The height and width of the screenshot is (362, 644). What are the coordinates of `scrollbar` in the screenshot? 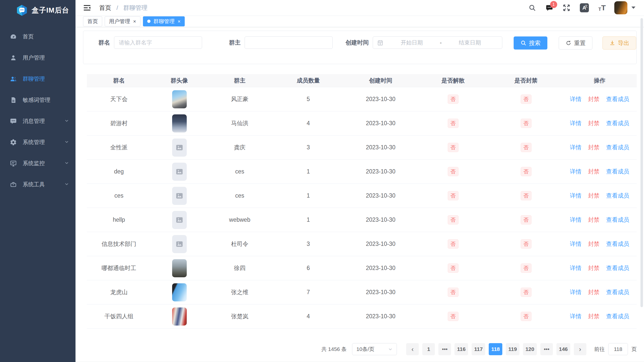 It's located at (642, 163).